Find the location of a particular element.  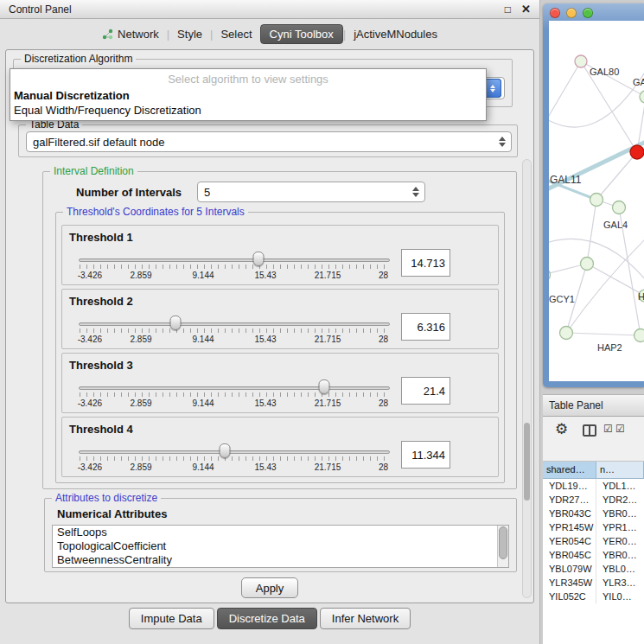

discretization-algorithm-group-title: Discretization Algorithm is located at coordinates (78, 59).